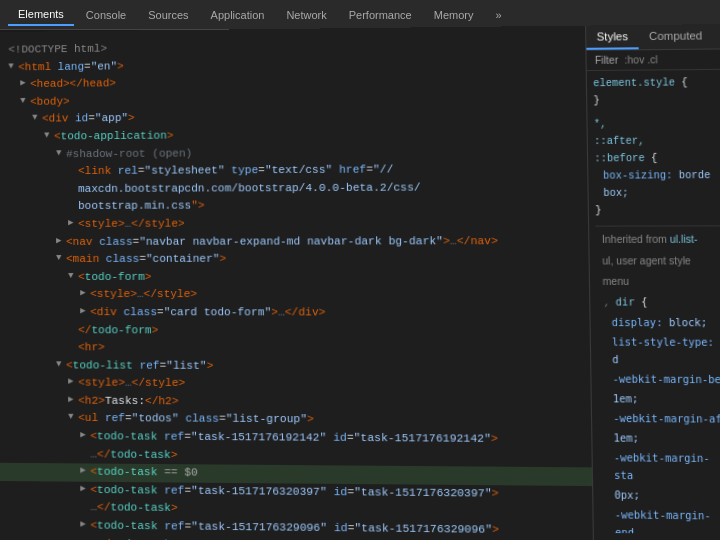 Image resolution: width=720 pixels, height=540 pixels. I want to click on code-line: <div class="card todo-form" >…</div>, so click(295, 314).